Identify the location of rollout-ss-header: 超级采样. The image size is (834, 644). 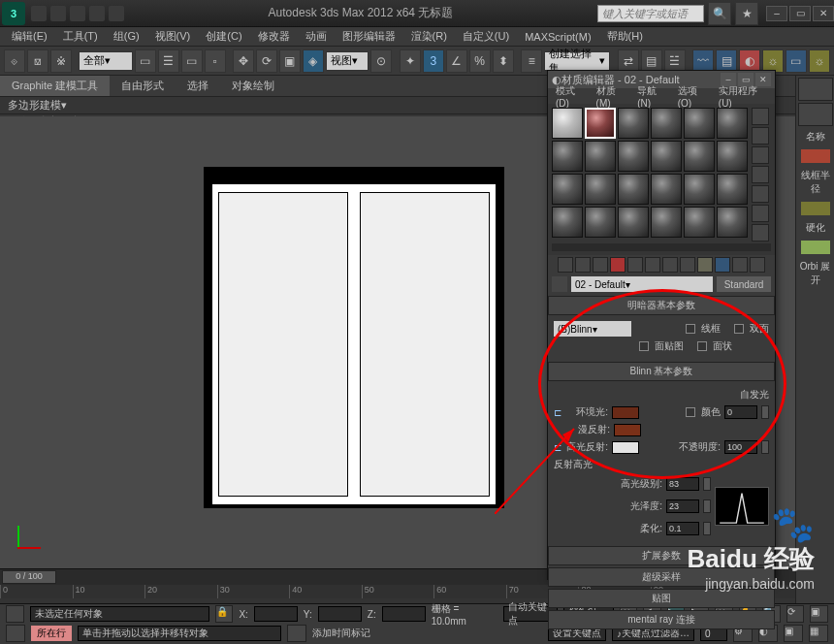
(661, 577).